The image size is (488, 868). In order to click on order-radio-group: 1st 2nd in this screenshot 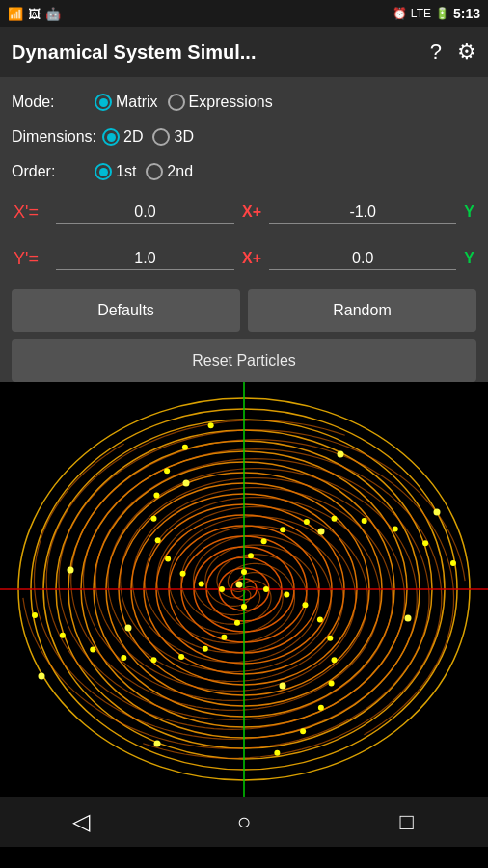, I will do `click(144, 172)`.